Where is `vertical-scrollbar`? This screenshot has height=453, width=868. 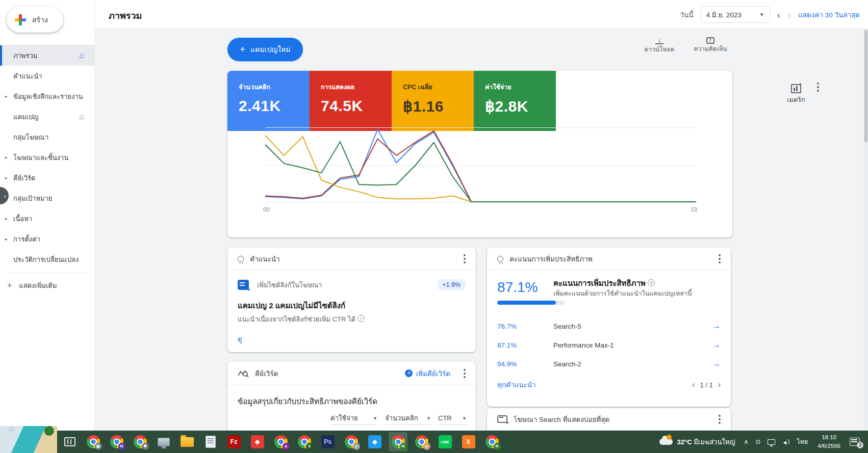 vertical-scrollbar is located at coordinates (866, 230).